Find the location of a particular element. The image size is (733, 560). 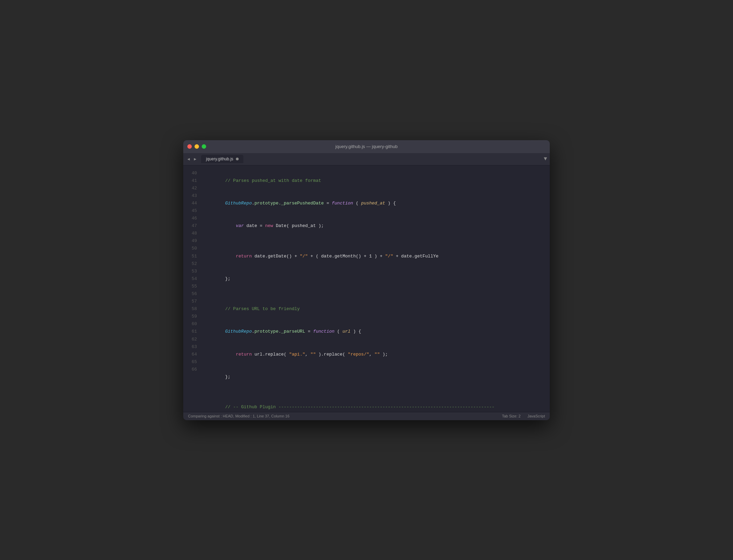

line-num: 63 is located at coordinates (191, 347).